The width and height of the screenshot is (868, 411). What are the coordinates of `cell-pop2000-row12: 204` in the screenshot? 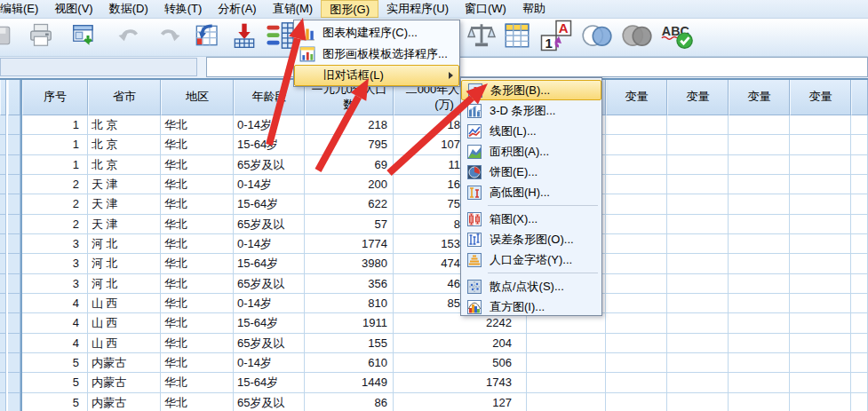 It's located at (460, 344).